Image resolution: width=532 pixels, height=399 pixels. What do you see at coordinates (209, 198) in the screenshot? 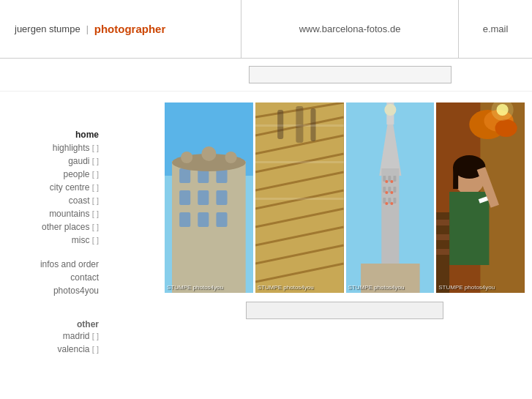
I see `photo-1-svg` at bounding box center [209, 198].